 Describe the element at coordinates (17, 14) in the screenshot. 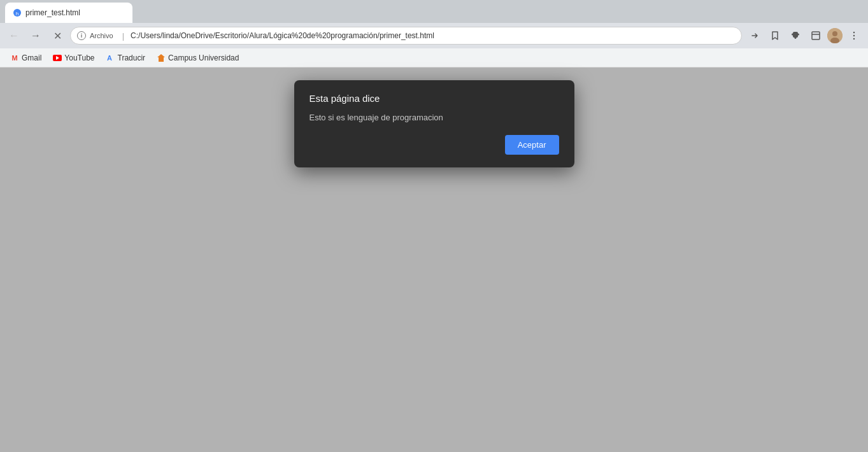

I see `svg-text: h` at that location.